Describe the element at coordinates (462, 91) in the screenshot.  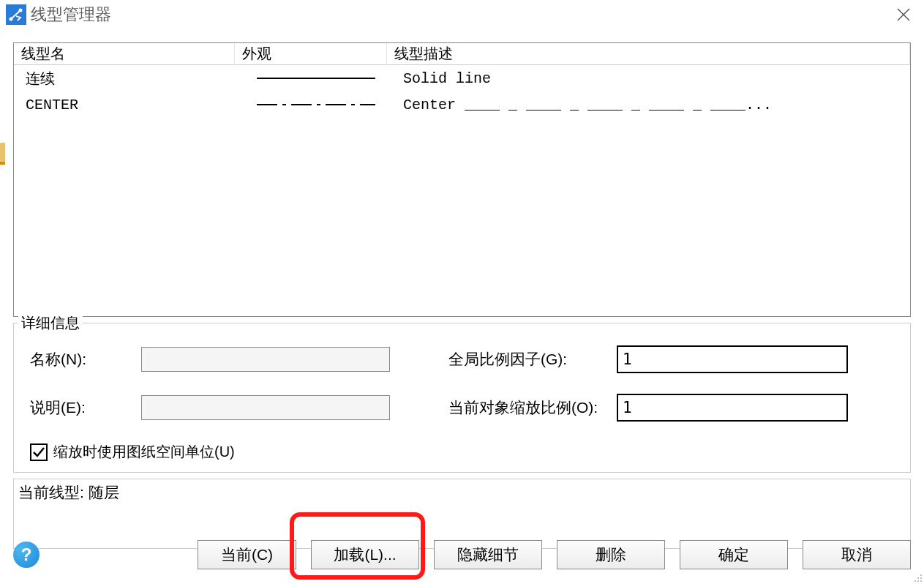
I see `table-body: 连续 Solid line CENTER Center ____ _ ____ …` at that location.